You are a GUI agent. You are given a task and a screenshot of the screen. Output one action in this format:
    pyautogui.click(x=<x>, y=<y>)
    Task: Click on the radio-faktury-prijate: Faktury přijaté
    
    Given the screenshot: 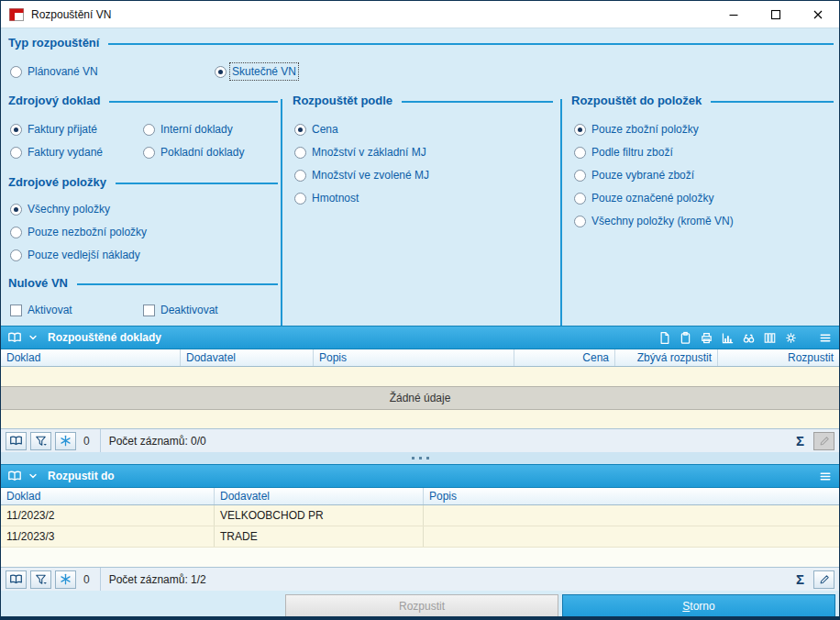 What is the action you would take?
    pyautogui.click(x=53, y=129)
    